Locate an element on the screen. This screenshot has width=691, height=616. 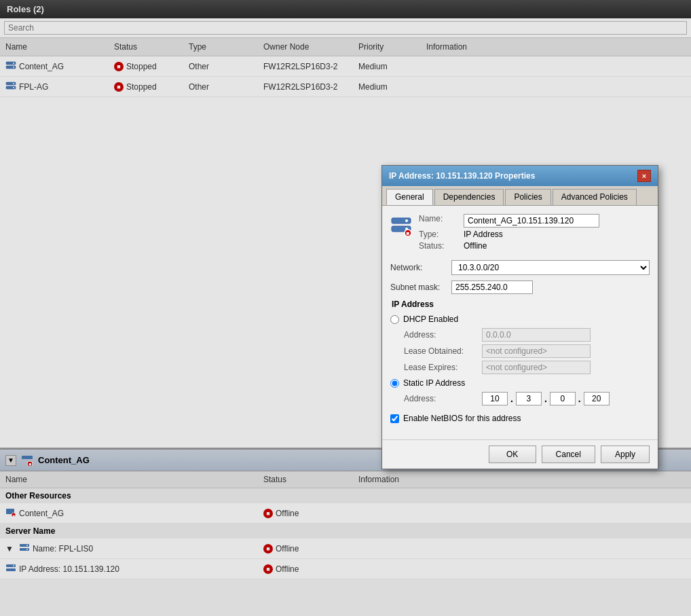
network-label: Network: is located at coordinates (421, 268).